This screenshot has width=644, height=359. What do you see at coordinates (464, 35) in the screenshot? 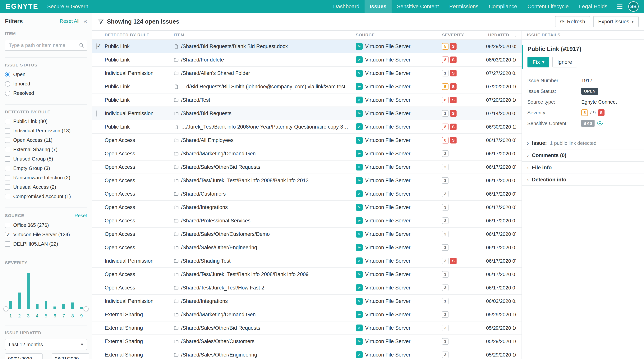
I see `header-severity: SEVERITY` at bounding box center [464, 35].